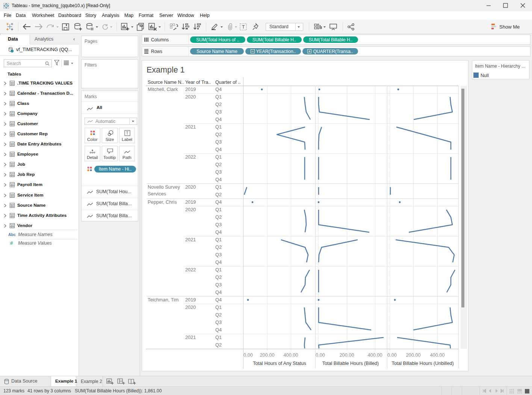 The height and width of the screenshot is (395, 532). I want to click on svg-text: Mitchell, Clark, so click(163, 89).